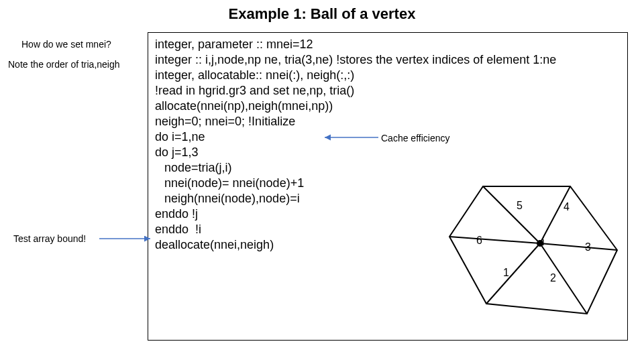  What do you see at coordinates (553, 278) in the screenshot?
I see `diagram-label-2: 2` at bounding box center [553, 278].